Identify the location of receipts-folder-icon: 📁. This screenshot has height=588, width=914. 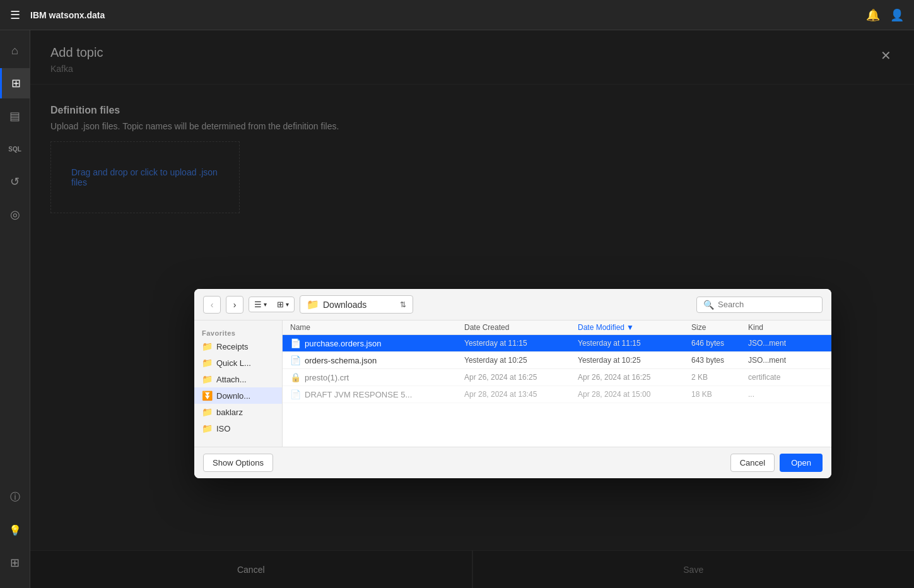
(207, 346).